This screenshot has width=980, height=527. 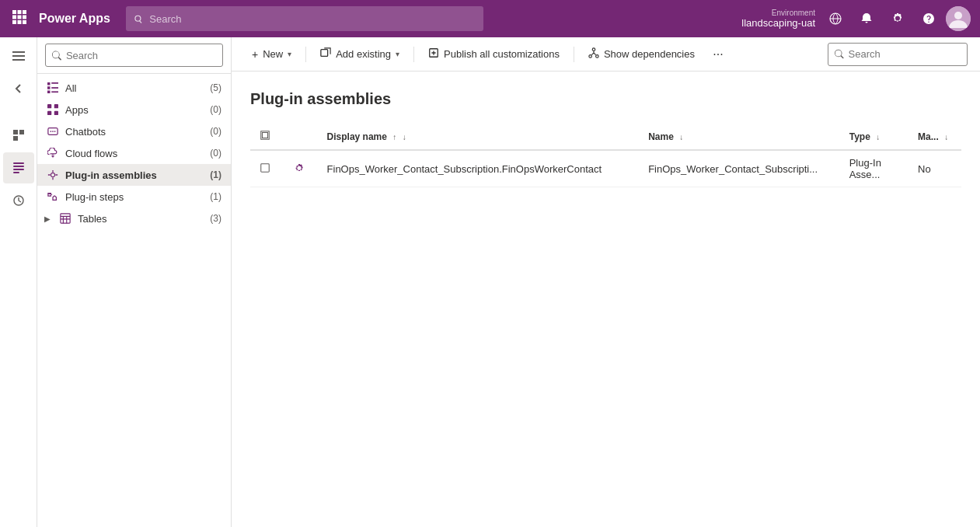 What do you see at coordinates (606, 137) in the screenshot?
I see `table-header-row: Display name ↑ ↓ Name ↓ Type ↓` at bounding box center [606, 137].